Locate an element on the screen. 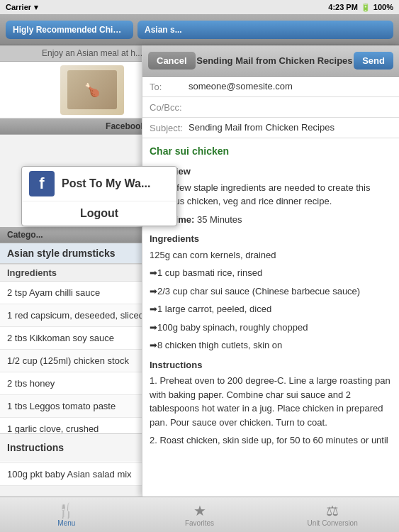 The image size is (399, 532). tab-unit-conversion: ⚖ Unit Conversion is located at coordinates (332, 515).